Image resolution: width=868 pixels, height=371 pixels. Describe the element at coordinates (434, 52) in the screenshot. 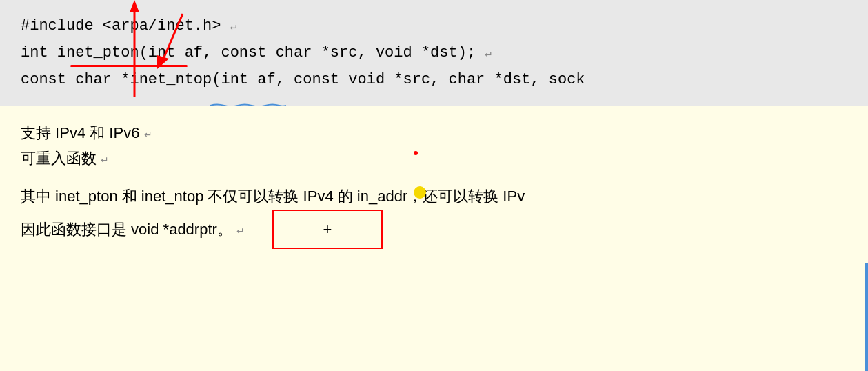

I see `pton-line: int inet_pton(int af, const char *src, v…` at that location.